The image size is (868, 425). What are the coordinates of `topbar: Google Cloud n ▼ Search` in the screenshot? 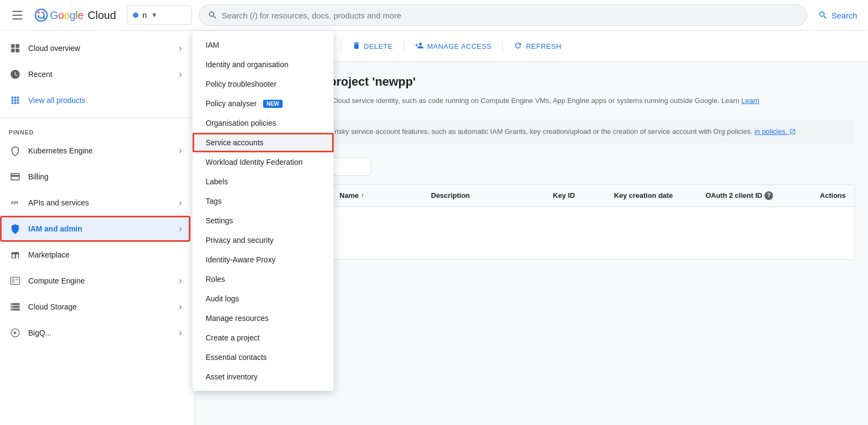 It's located at (434, 15).